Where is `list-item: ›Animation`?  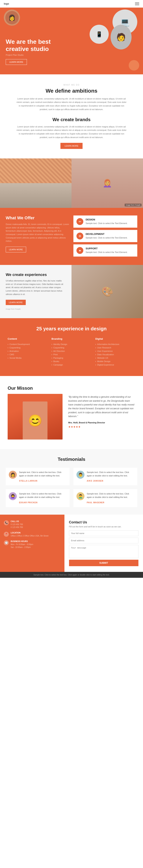 list-item: ›Animation is located at coordinates (28, 351).